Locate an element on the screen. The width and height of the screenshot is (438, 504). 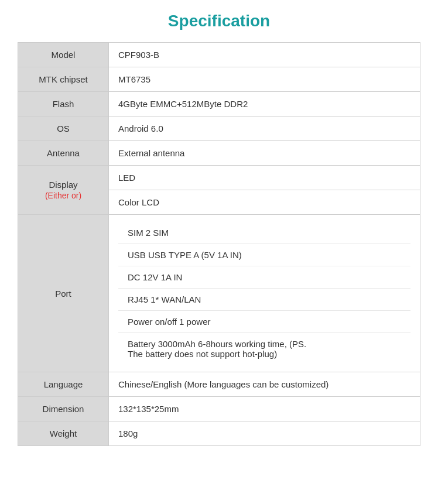
value-mtk: MT6735 is located at coordinates (265, 80).